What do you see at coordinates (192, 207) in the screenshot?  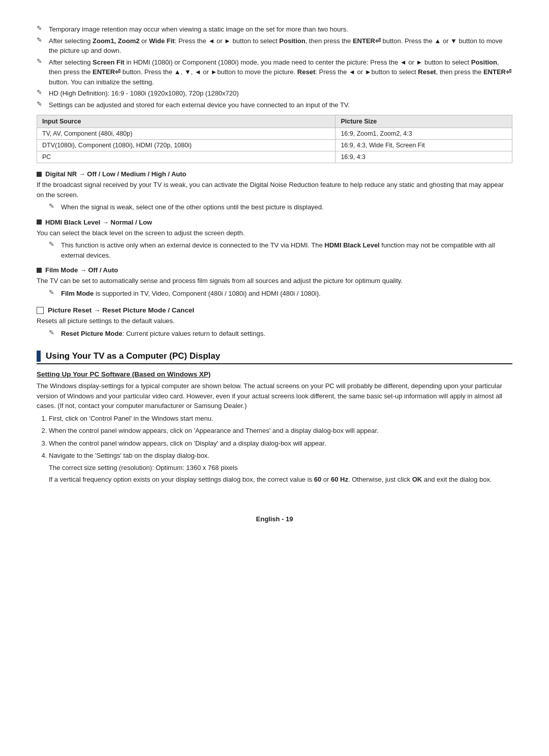 I see `digital-nr-note-text: When the signal is weak, select one of t…` at bounding box center [192, 207].